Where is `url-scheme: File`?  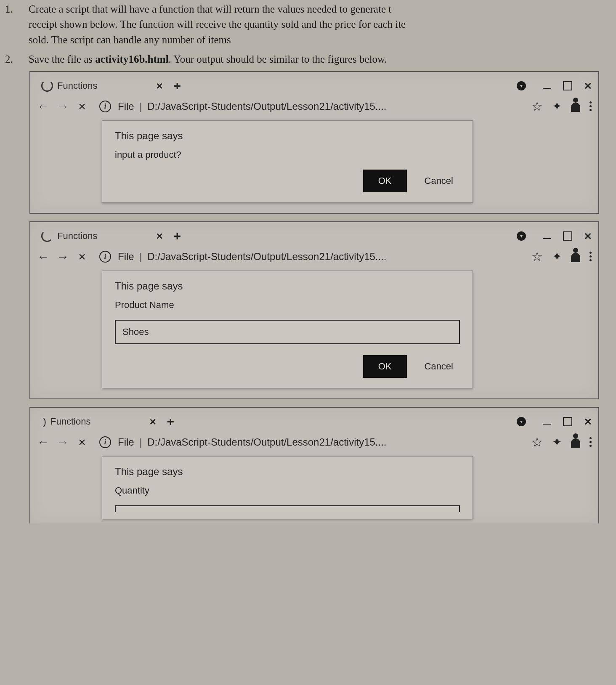 url-scheme: File is located at coordinates (126, 442).